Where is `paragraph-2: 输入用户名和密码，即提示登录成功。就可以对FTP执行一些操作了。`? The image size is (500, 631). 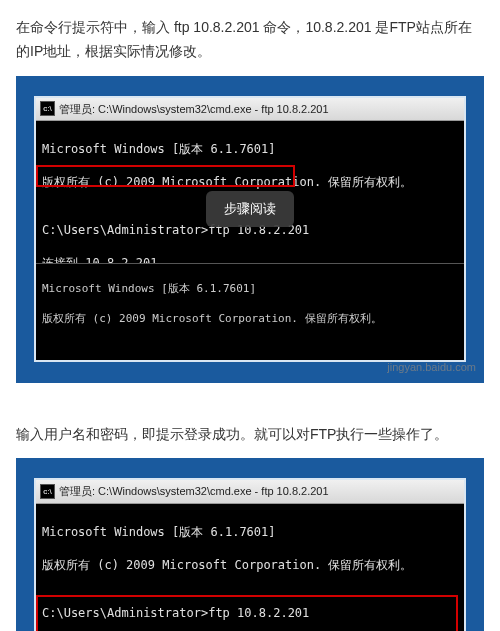
paragraph-2: 输入用户名和密码，即提示登录成功。就可以对FTP执行一些操作了。 is located at coordinates (250, 435).